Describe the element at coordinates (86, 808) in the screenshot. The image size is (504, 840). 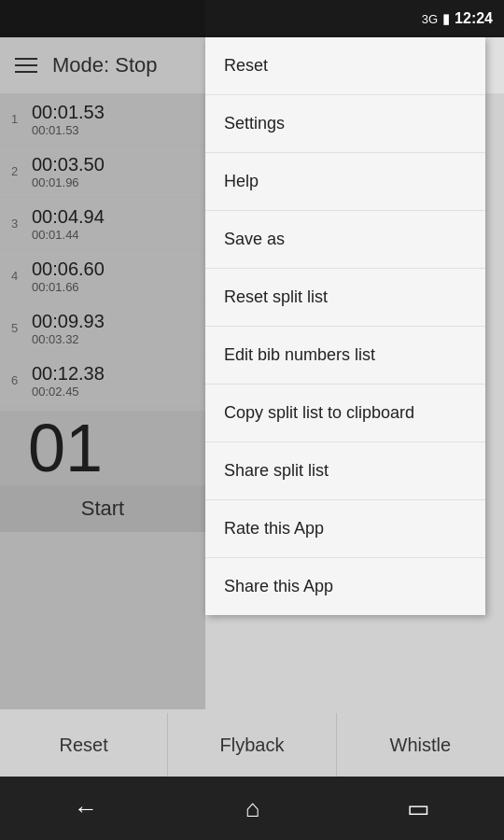
I see `back-icon: ←` at that location.